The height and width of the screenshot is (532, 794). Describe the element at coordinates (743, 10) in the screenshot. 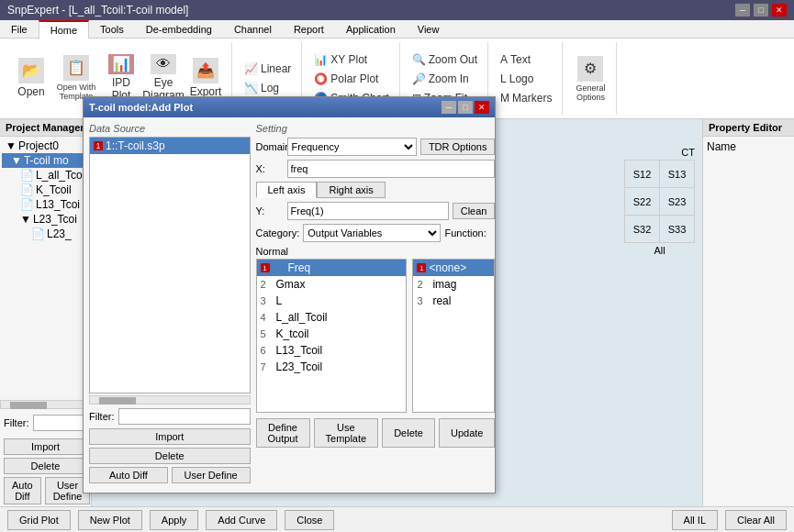

I see `minimize-btn: ─` at that location.